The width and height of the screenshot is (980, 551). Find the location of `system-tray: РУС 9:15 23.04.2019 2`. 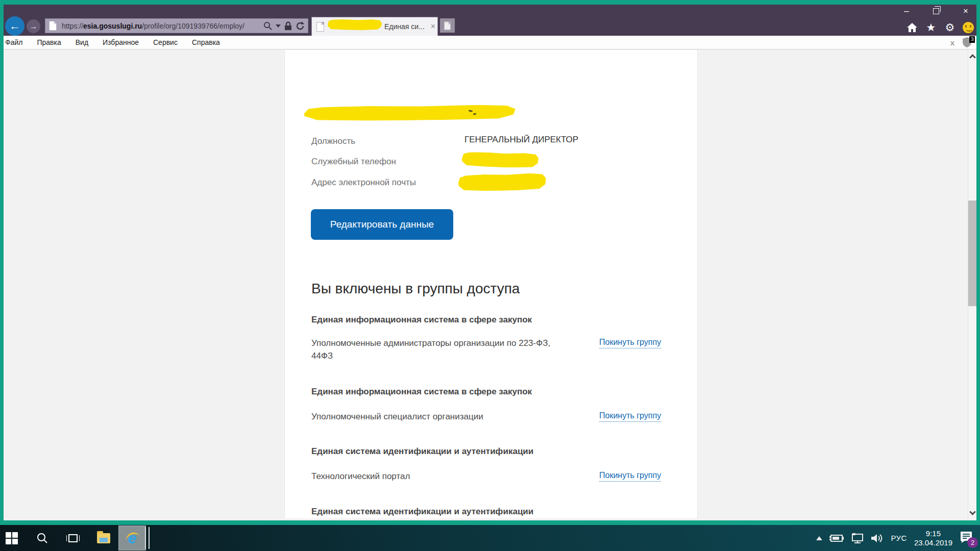

system-tray: РУС 9:15 23.04.2019 2 is located at coordinates (898, 538).